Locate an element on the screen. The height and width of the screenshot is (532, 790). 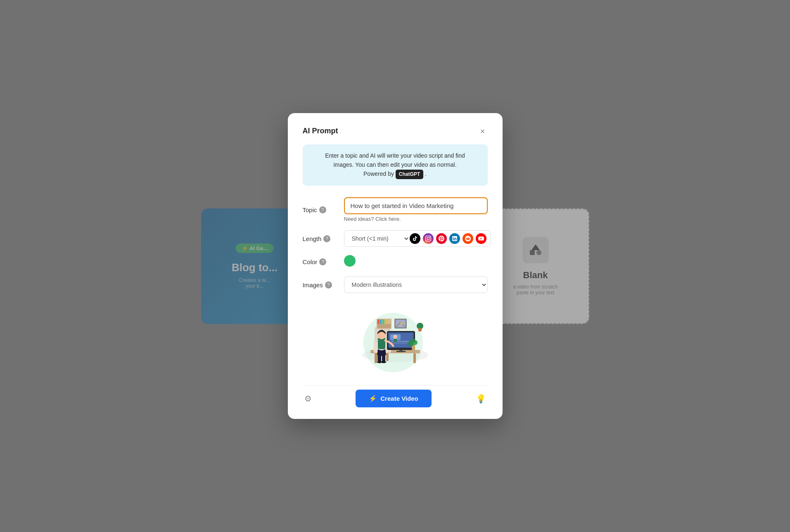
color-picker-button is located at coordinates (350, 261).